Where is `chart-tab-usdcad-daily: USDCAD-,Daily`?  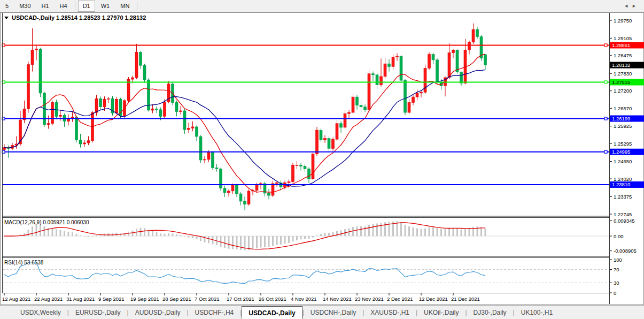 chart-tab-usdcad-daily: USDCAD-,Daily is located at coordinates (271, 313).